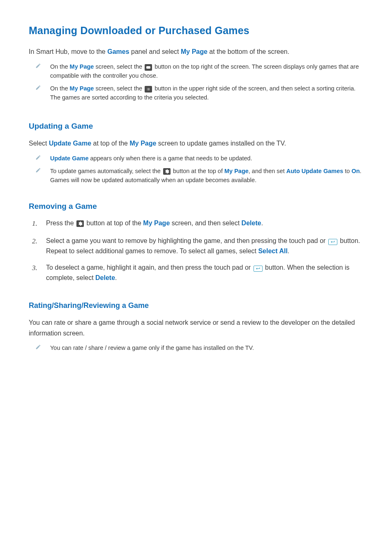  I want to click on text: panel and select, so click(155, 52).